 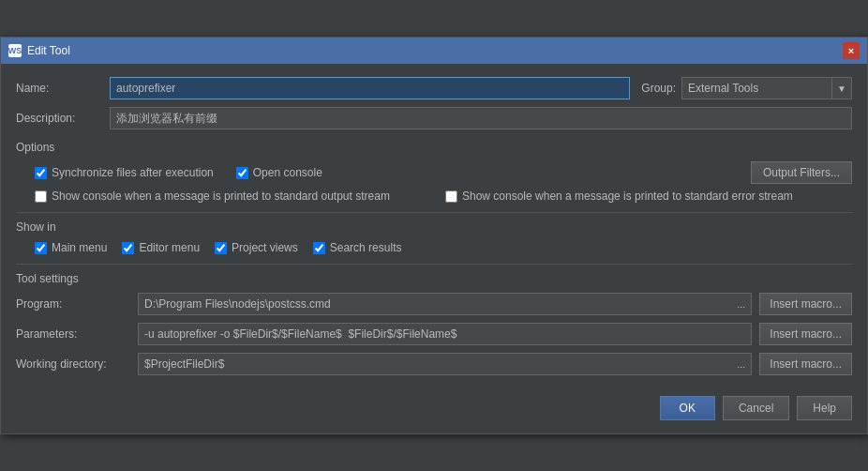 What do you see at coordinates (825, 408) in the screenshot?
I see `help-button: Help` at bounding box center [825, 408].